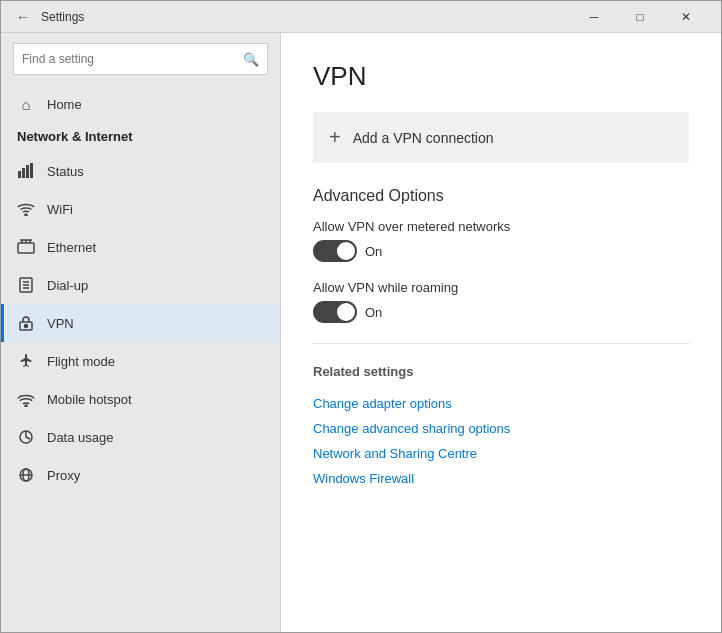 The width and height of the screenshot is (722, 633). I want to click on flight-icon, so click(26, 361).